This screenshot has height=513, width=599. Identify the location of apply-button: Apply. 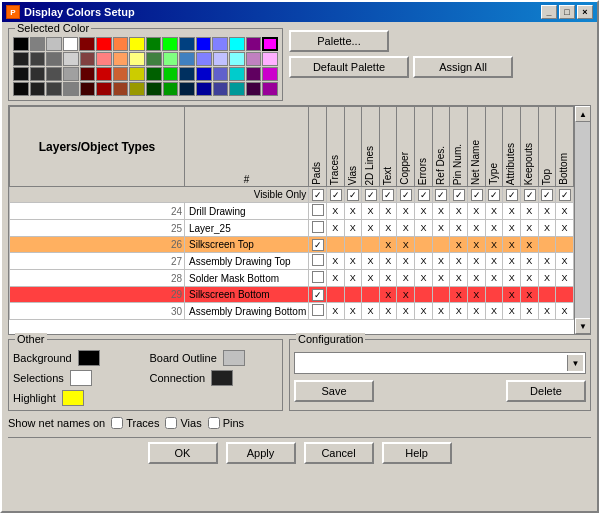
(261, 453).